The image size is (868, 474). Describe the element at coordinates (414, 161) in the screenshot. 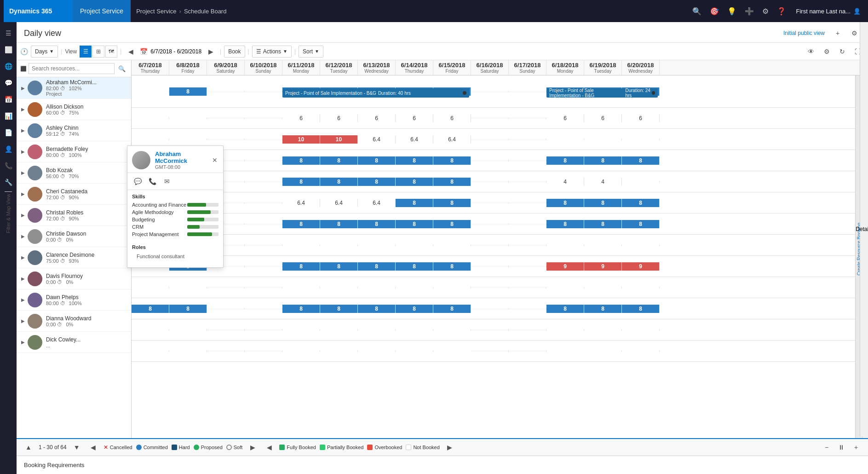

I see `cell-3-7: 8` at that location.